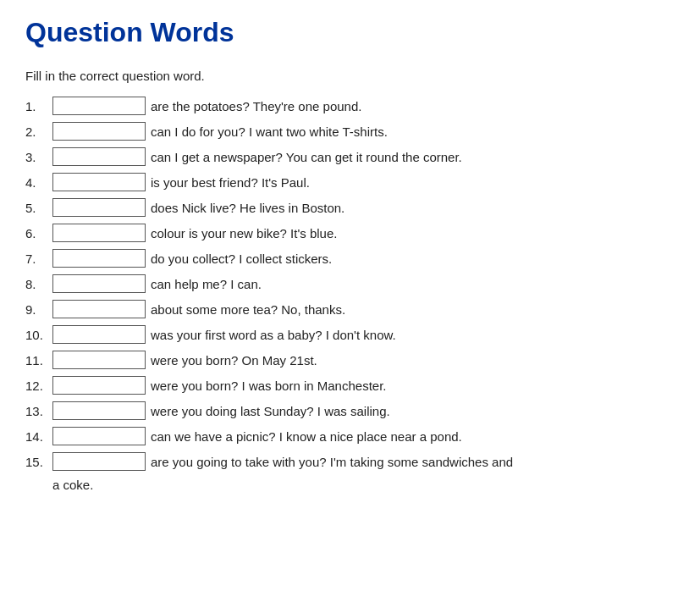 The width and height of the screenshot is (700, 608). What do you see at coordinates (39, 361) in the screenshot?
I see `question-number: 11.` at bounding box center [39, 361].